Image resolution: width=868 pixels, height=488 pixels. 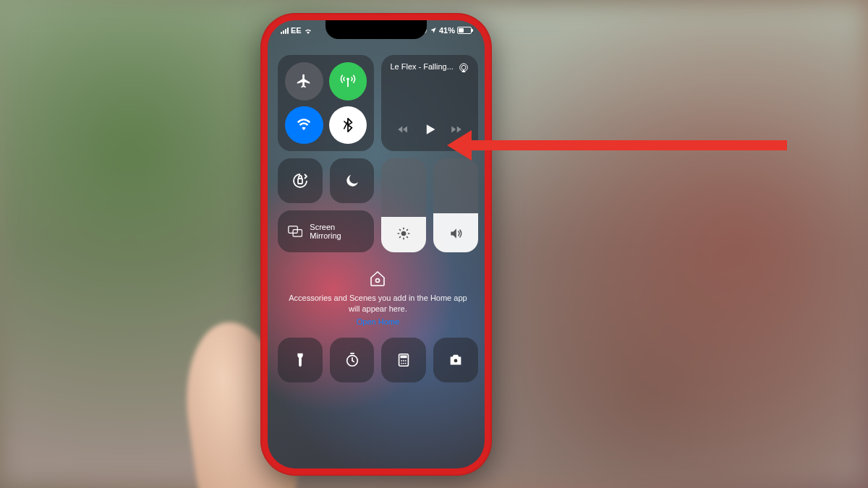 What do you see at coordinates (378, 279) in the screenshot?
I see `home-icon` at bounding box center [378, 279].